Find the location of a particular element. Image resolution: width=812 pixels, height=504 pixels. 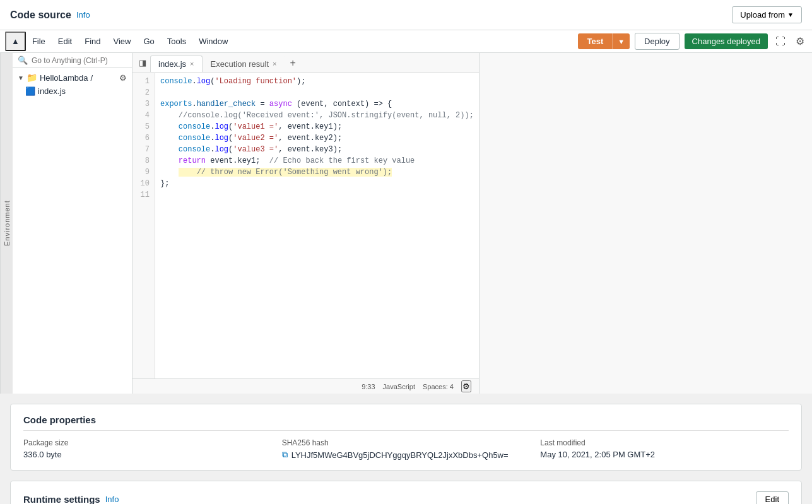

tab-execution-result: Execution result × is located at coordinates (244, 64).